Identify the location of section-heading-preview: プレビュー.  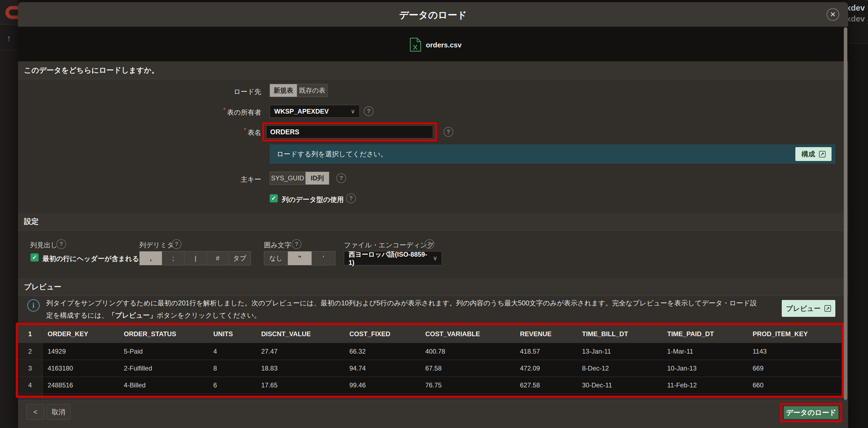
(433, 287).